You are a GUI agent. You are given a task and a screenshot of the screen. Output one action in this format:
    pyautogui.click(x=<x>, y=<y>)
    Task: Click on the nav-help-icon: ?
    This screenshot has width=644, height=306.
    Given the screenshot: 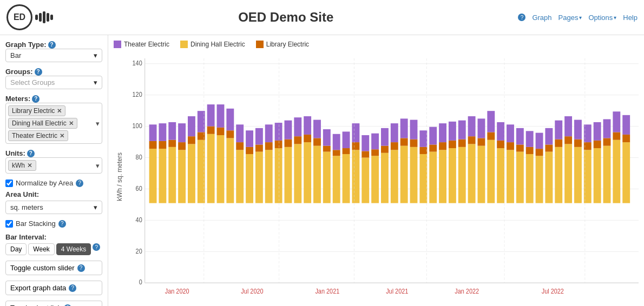 What is the action you would take?
    pyautogui.click(x=522, y=17)
    